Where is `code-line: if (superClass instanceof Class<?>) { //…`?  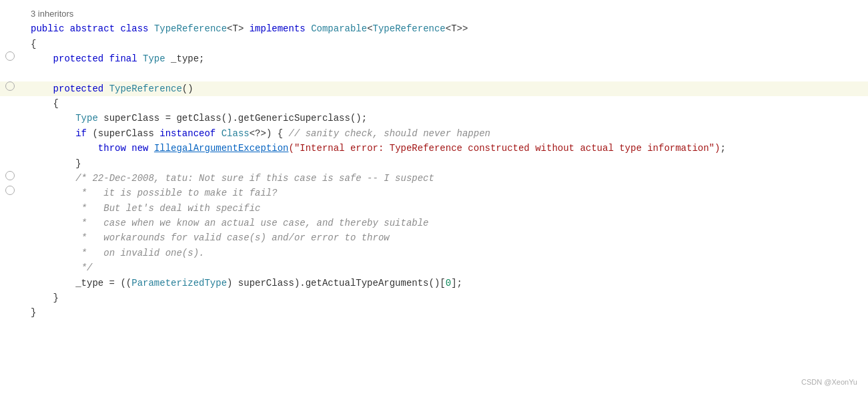 code-line: if (superClass instanceof Class<?>) { //… is located at coordinates (434, 134).